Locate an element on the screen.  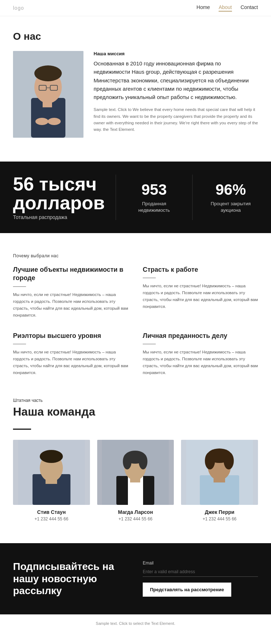
team-member-2: Магда Ларсон +1 232 444 55 66 is located at coordinates (136, 481).